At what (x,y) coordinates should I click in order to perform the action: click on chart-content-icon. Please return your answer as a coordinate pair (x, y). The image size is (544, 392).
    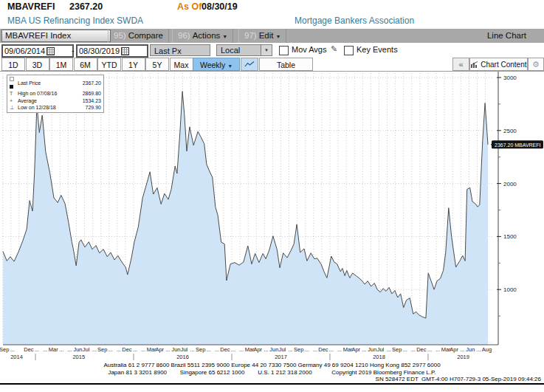
    Looking at the image, I should click on (474, 65).